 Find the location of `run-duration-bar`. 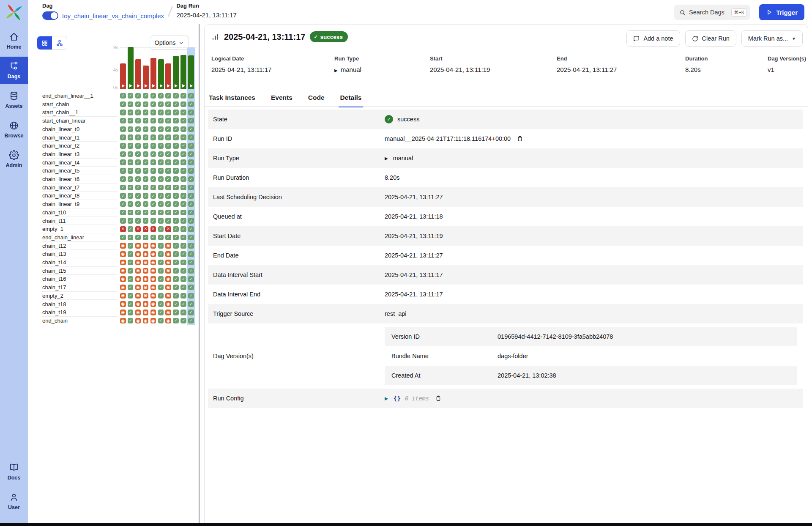

run-duration-bar is located at coordinates (176, 72).